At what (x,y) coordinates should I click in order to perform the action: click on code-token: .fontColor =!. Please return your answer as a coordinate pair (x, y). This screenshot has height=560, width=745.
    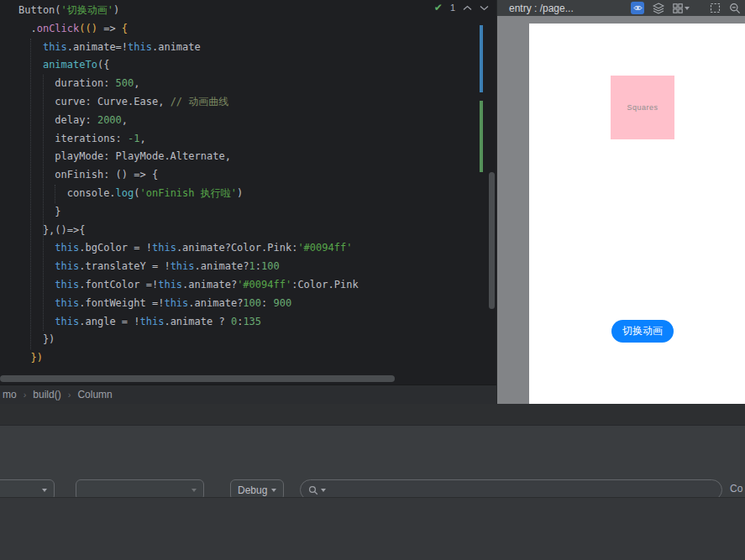
    Looking at the image, I should click on (118, 285).